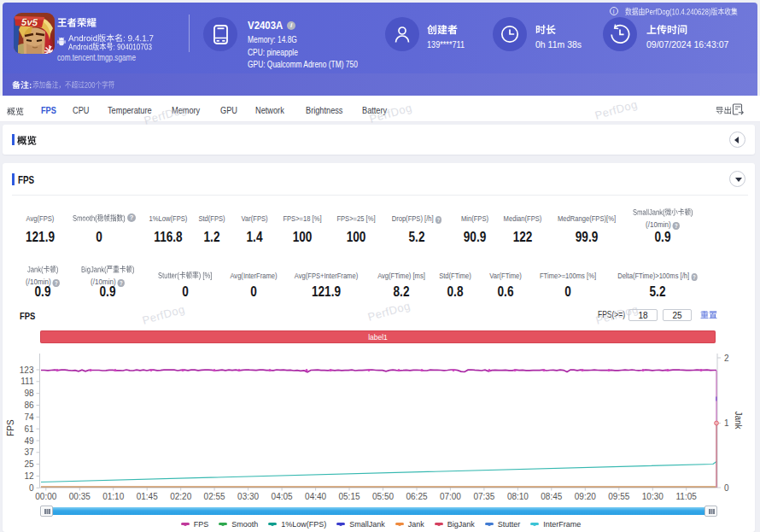 The height and width of the screenshot is (532, 760). Describe the element at coordinates (27, 371) in the screenshot. I see `svg-text: 123` at that location.